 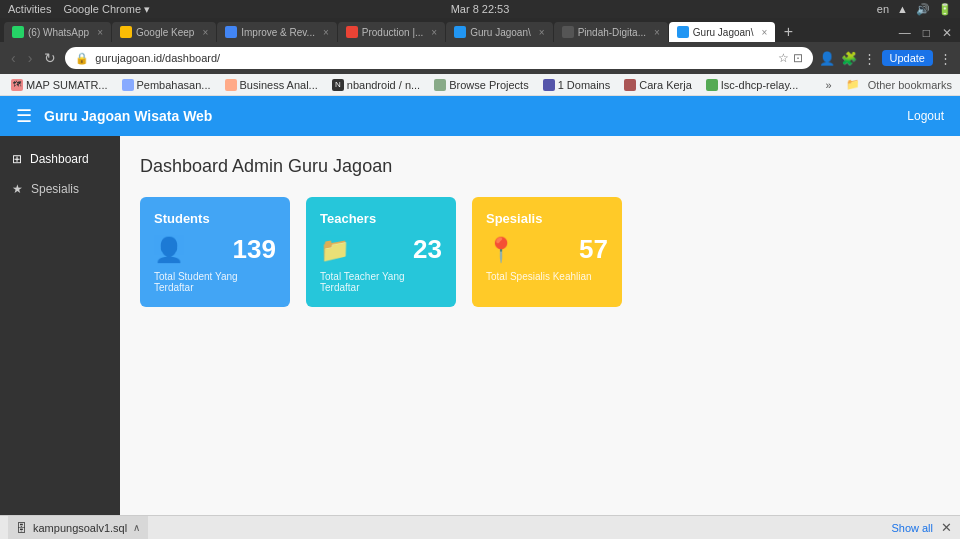 What do you see at coordinates (50, 58) in the screenshot?
I see `reload-button: ↻` at bounding box center [50, 58].